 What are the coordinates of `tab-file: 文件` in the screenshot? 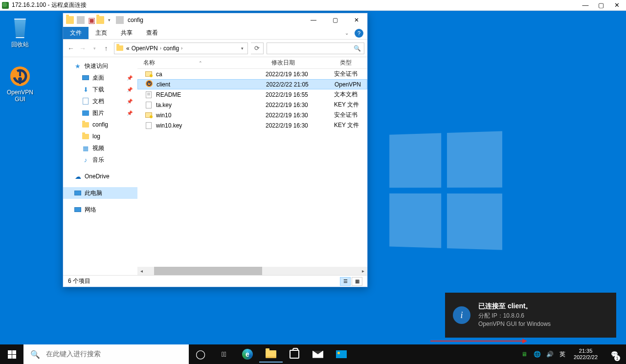 It's located at (76, 33).